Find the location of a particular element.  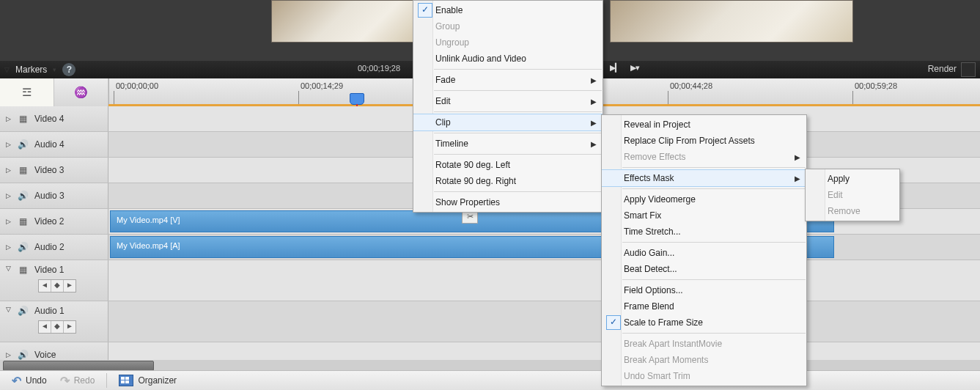

undo-icon: ↶ is located at coordinates (16, 381).